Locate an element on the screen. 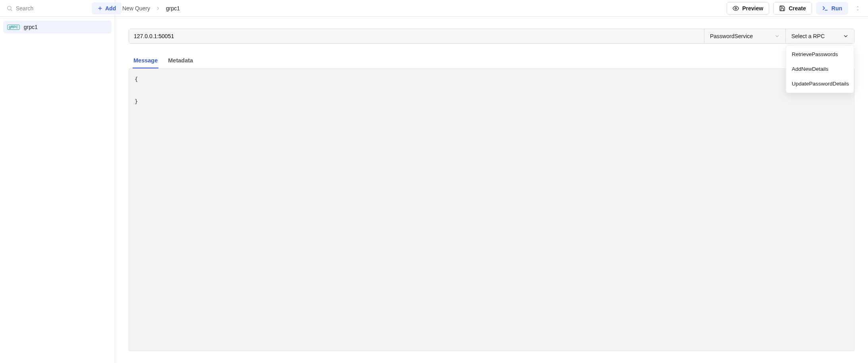  rpc-placeholder: Select a RPC is located at coordinates (808, 36).